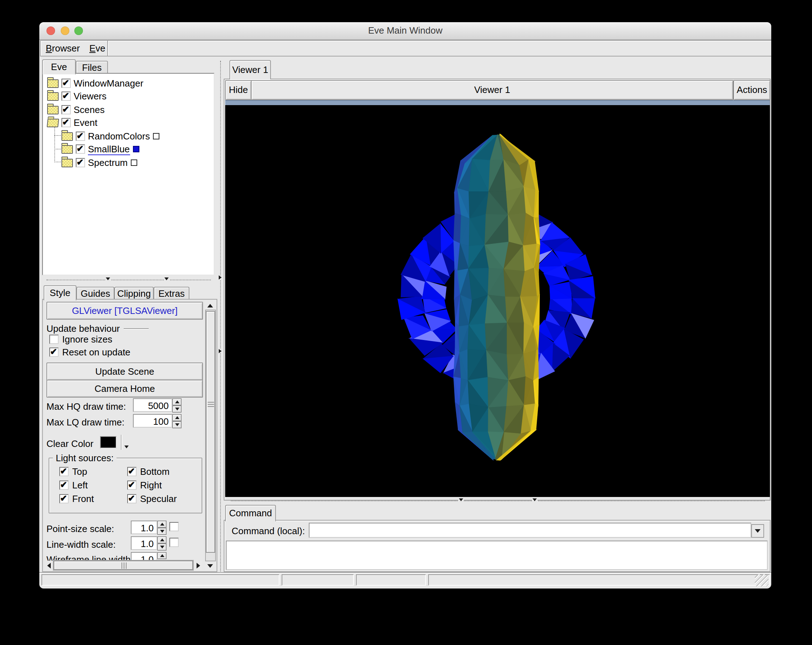 This screenshot has width=812, height=645. I want to click on update-scene-button: Update Scene, so click(125, 371).